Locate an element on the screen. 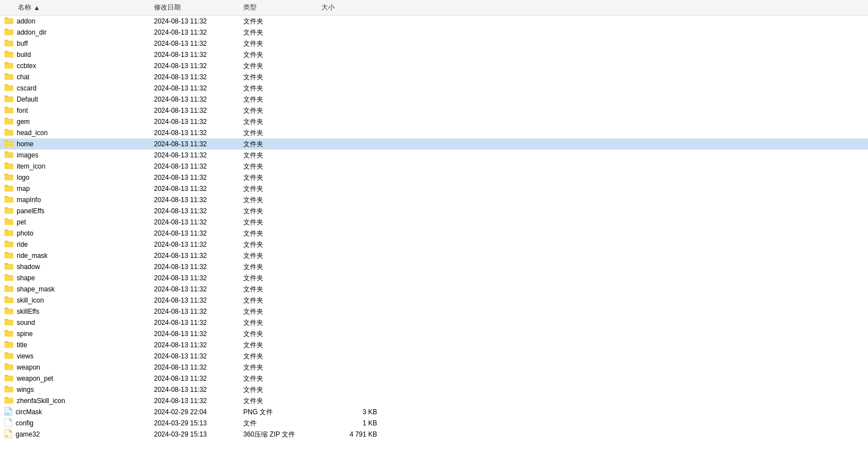 The width and height of the screenshot is (868, 460). table-row: ride_mask 2024-08-13 11:32 文件夹 is located at coordinates (434, 256).